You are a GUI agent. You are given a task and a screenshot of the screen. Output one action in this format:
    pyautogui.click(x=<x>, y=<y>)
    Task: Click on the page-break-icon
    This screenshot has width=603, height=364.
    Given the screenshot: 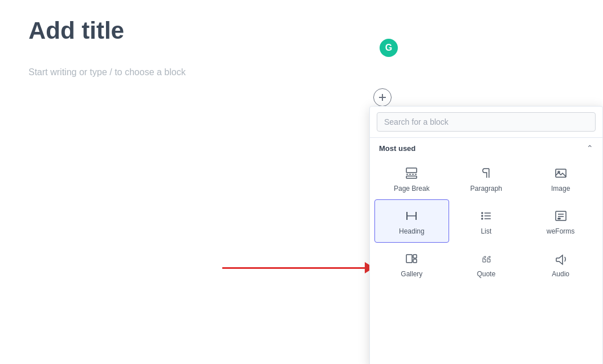 What is the action you would take?
    pyautogui.click(x=411, y=173)
    